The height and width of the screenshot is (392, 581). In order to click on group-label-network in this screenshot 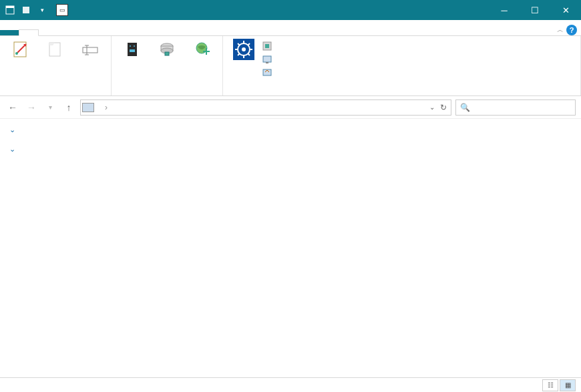, I will do `click(167, 93)`.